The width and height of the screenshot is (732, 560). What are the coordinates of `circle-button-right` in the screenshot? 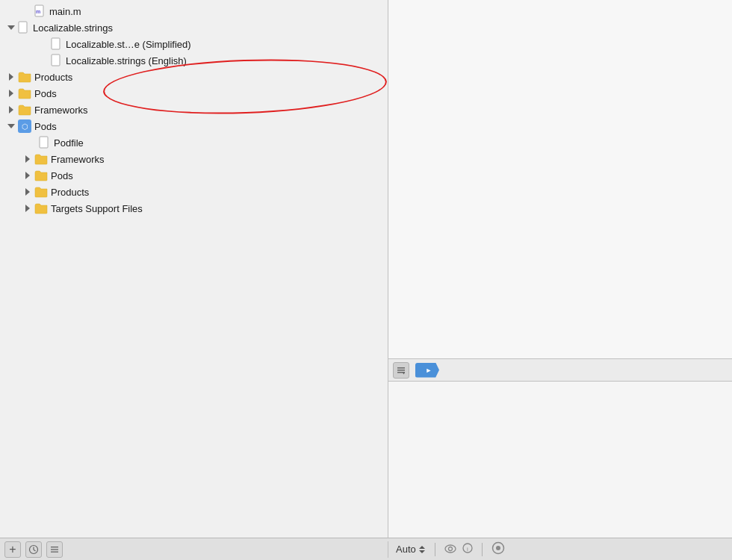 It's located at (498, 550).